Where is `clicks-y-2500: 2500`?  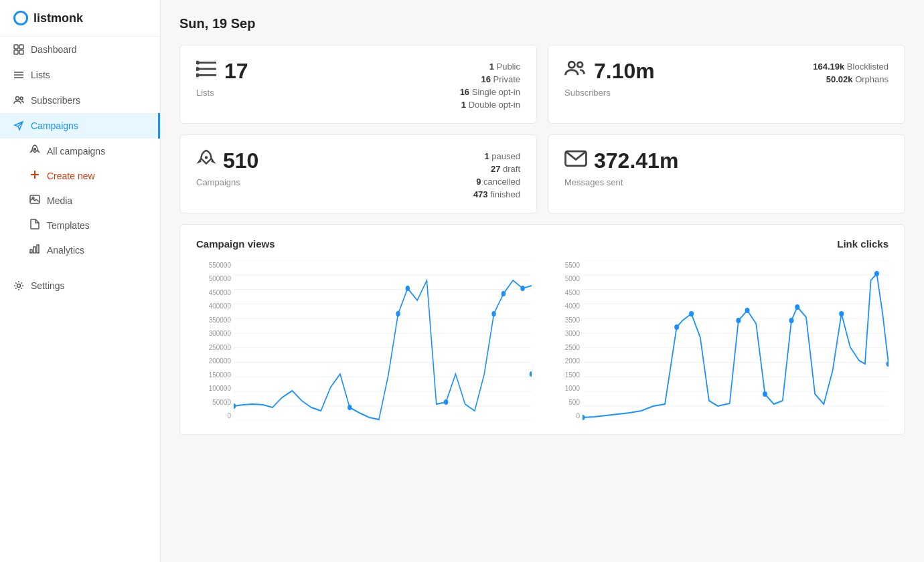 clicks-y-2500: 2500 is located at coordinates (566, 348).